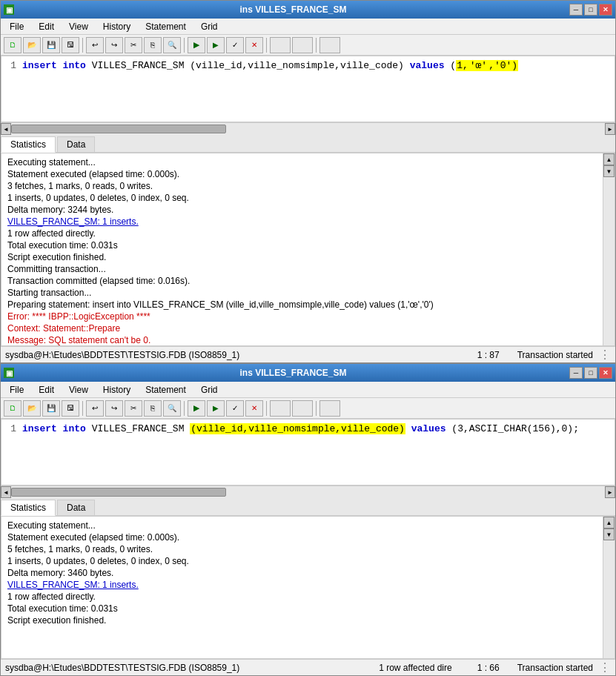  What do you see at coordinates (43, 65) in the screenshot?
I see `kw-insert-1: insert` at bounding box center [43, 65].